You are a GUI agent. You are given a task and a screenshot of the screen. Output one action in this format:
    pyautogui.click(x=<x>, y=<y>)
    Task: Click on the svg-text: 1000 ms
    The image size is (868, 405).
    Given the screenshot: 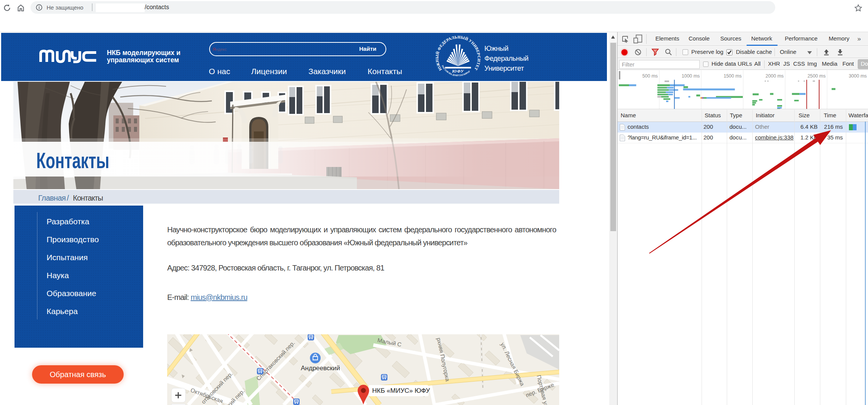 What is the action you would take?
    pyautogui.click(x=691, y=76)
    